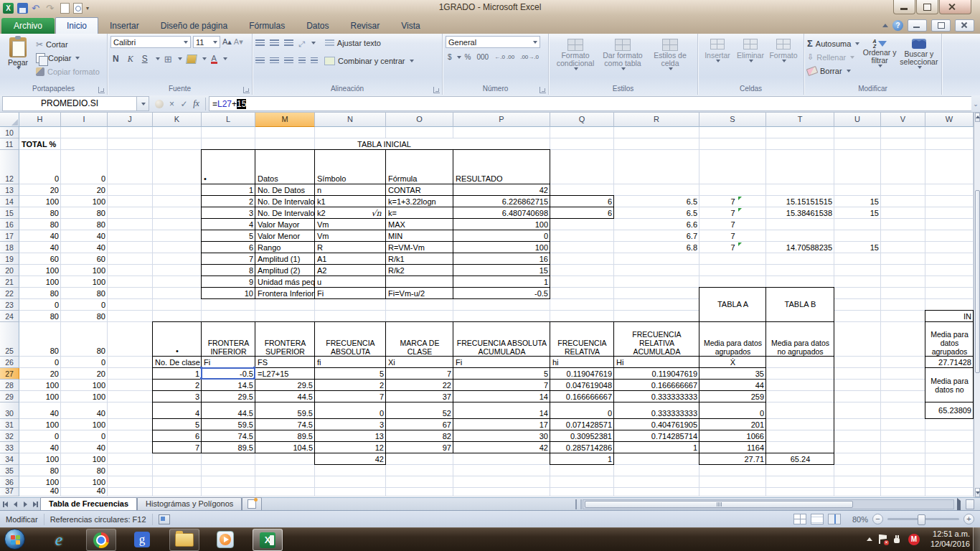 This screenshot has width=980, height=551. Describe the element at coordinates (733, 410) in the screenshot. I see `cell-S30: 0` at that location.